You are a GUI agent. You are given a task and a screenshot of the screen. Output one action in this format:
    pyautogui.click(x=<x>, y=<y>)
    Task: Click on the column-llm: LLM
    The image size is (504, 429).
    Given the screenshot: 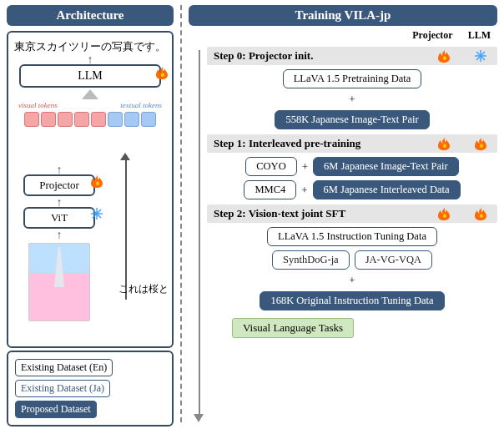 What is the action you would take?
    pyautogui.click(x=479, y=35)
    